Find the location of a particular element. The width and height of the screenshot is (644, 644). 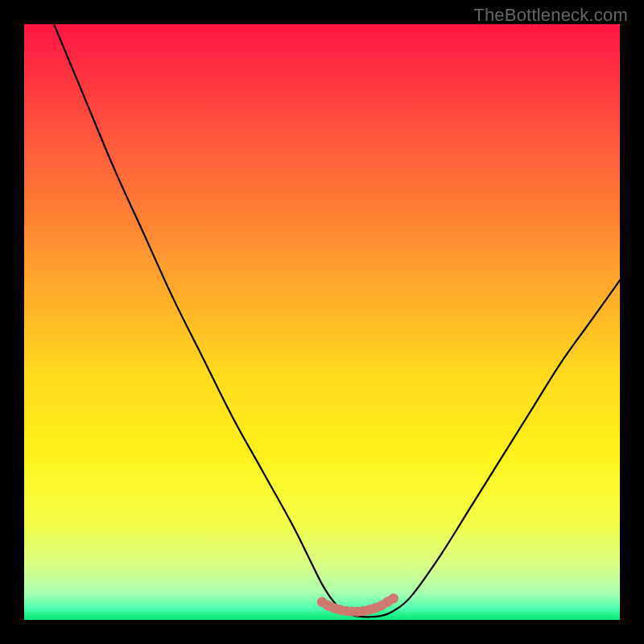

watermark-text: TheBottleneck.com is located at coordinates (551, 15).